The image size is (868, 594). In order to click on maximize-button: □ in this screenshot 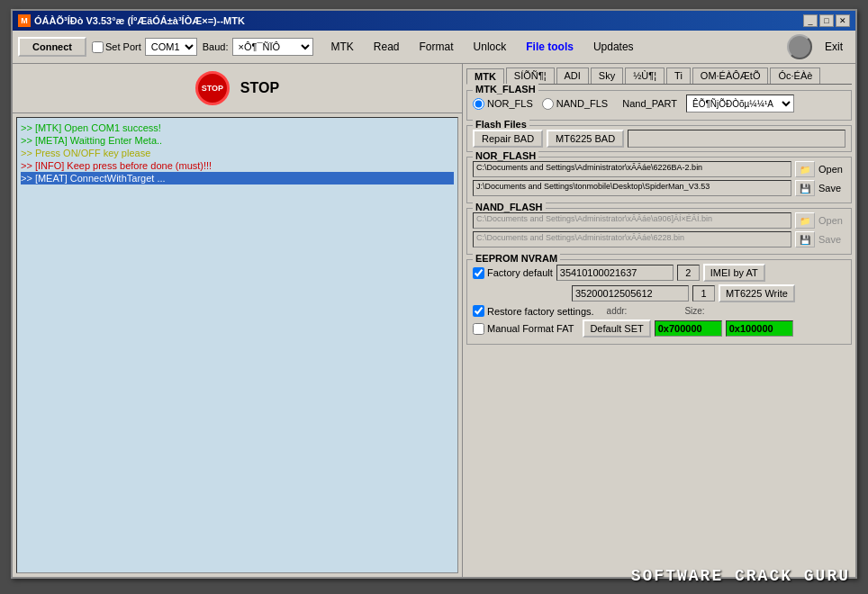, I will do `click(827, 21)`.